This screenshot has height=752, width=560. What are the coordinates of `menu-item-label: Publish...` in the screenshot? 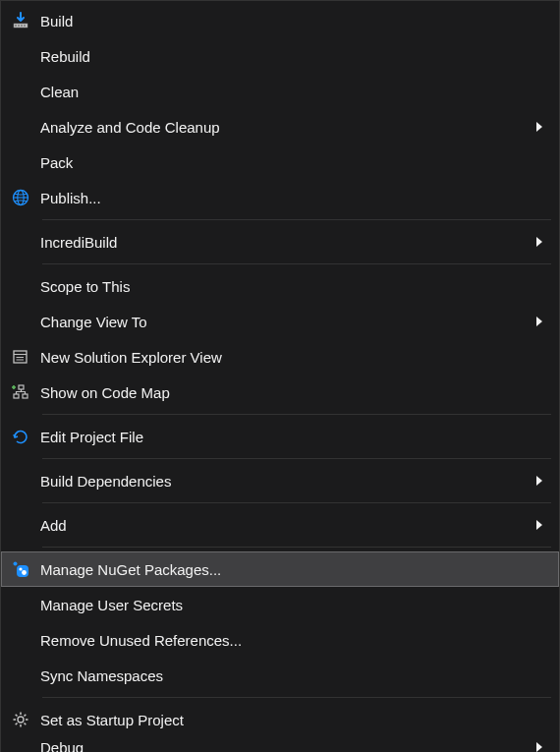 It's located at (294, 199).